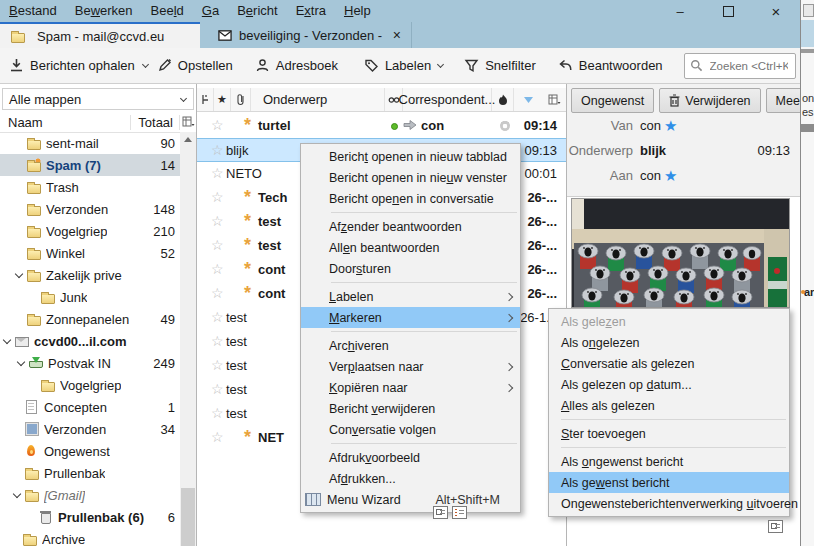 The image size is (814, 546). Describe the element at coordinates (90, 319) in the screenshot. I see `folder-row: Zonnepanelen 49` at that location.